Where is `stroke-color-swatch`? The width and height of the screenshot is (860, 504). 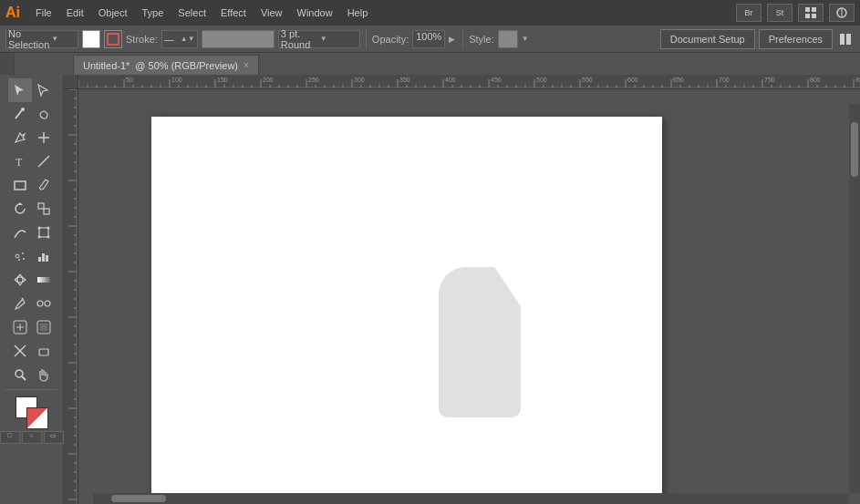
stroke-color-swatch is located at coordinates (113, 39).